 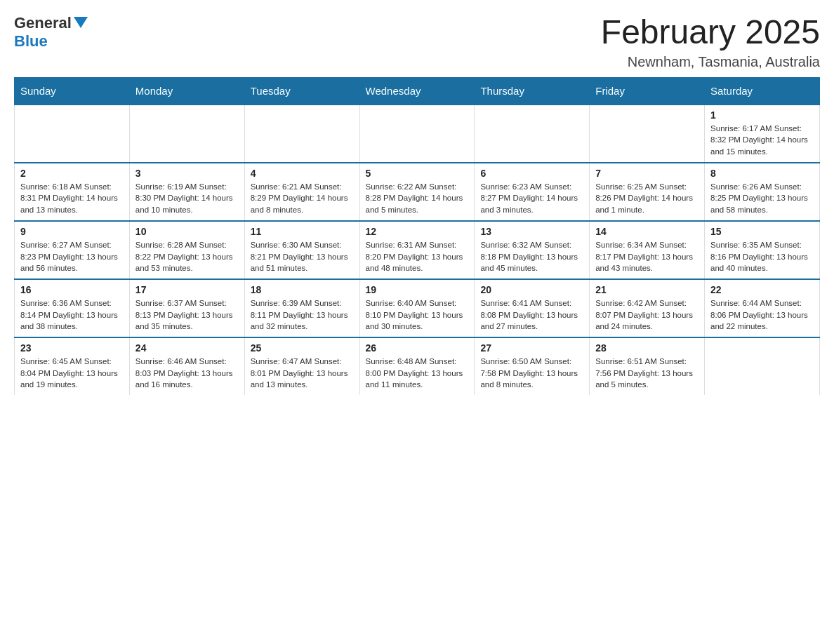 I want to click on calendar-cell: 18Sunrise: 6:39 AM Sunset: 8:11 PM Dayli…, so click(x=302, y=309).